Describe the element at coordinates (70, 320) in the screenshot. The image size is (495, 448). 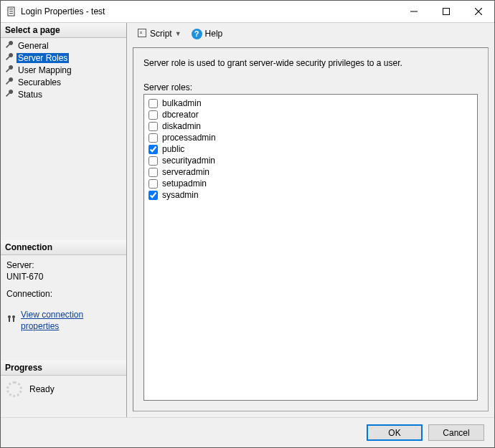
I see `view-connection-properties-link: View connection properties` at that location.